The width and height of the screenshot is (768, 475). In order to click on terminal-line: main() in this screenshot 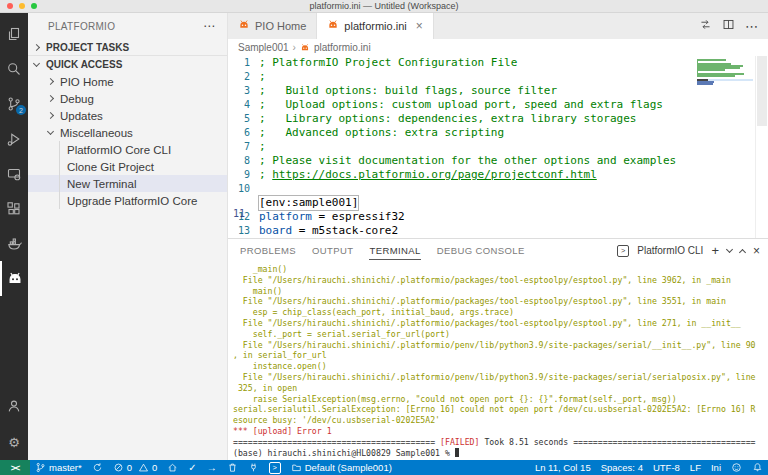, I will do `click(500, 292)`.